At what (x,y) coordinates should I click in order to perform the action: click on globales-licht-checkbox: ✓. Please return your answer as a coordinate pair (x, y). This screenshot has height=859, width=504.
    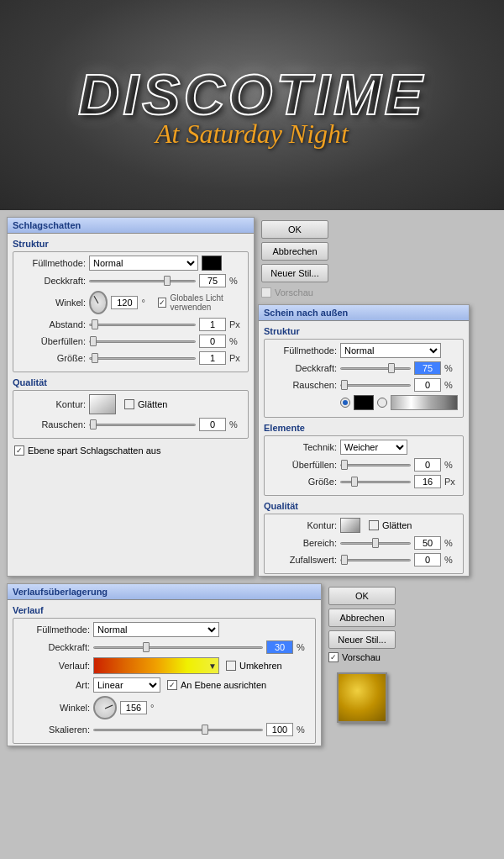
    Looking at the image, I should click on (162, 303).